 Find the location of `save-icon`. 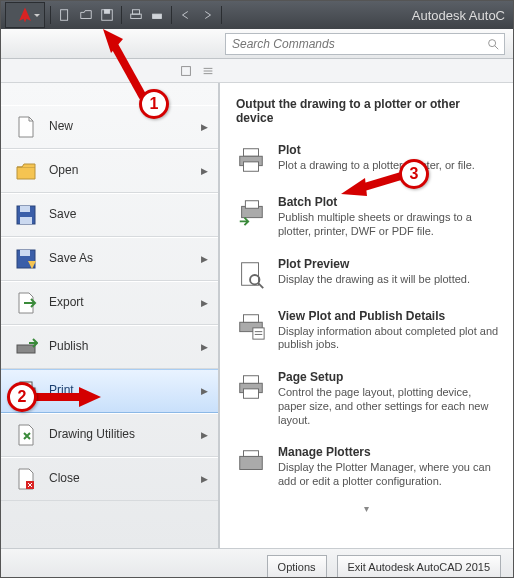

save-icon is located at coordinates (107, 15).